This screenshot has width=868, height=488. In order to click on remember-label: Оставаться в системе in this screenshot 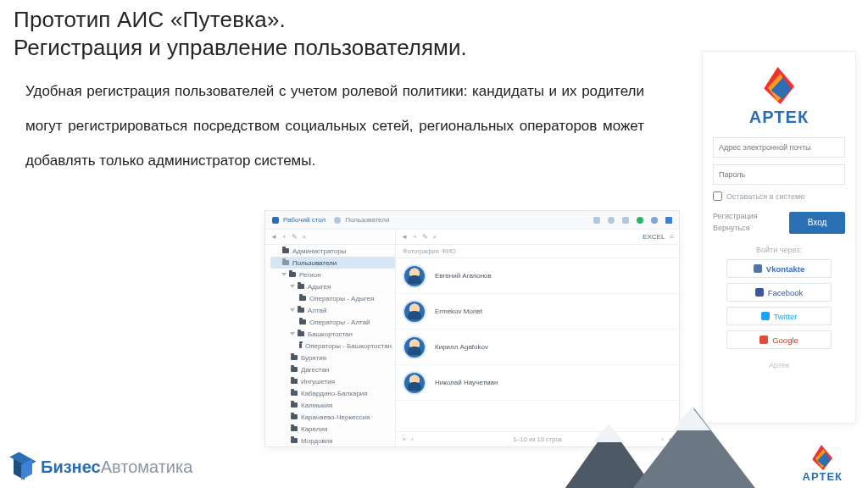, I will do `click(765, 197)`.